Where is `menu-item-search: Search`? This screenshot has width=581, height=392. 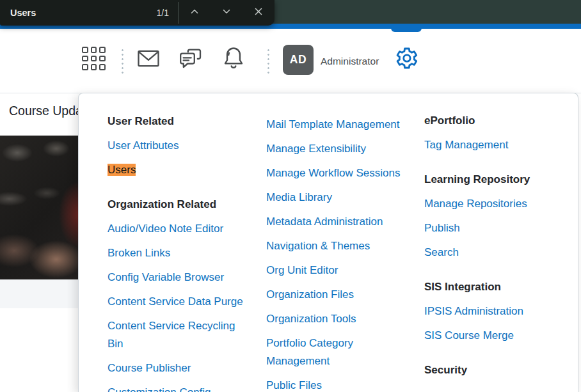
menu-item-search: Search is located at coordinates (497, 253).